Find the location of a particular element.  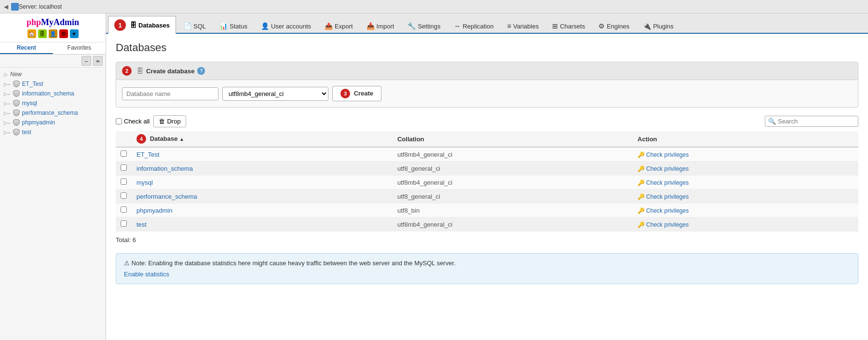

db-name-link: test is located at coordinates (142, 225).